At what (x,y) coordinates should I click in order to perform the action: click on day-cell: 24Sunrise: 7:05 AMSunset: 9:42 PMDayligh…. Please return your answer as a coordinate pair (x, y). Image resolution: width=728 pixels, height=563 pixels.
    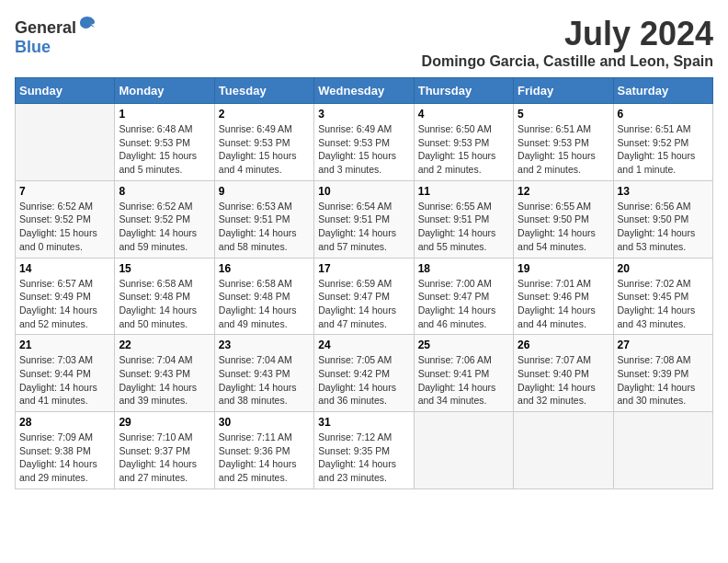
    Looking at the image, I should click on (364, 373).